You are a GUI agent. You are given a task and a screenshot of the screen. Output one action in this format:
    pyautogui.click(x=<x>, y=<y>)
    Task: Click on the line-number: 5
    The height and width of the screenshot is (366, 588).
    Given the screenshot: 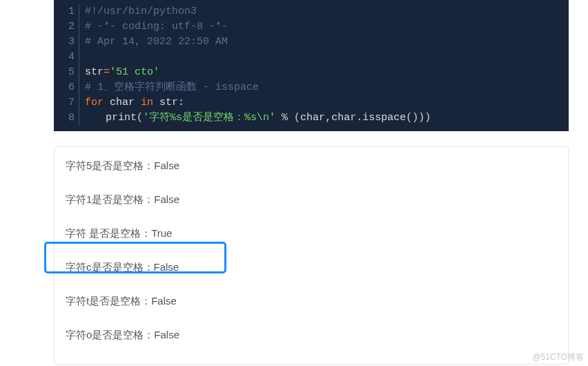 What is the action you would take?
    pyautogui.click(x=66, y=73)
    